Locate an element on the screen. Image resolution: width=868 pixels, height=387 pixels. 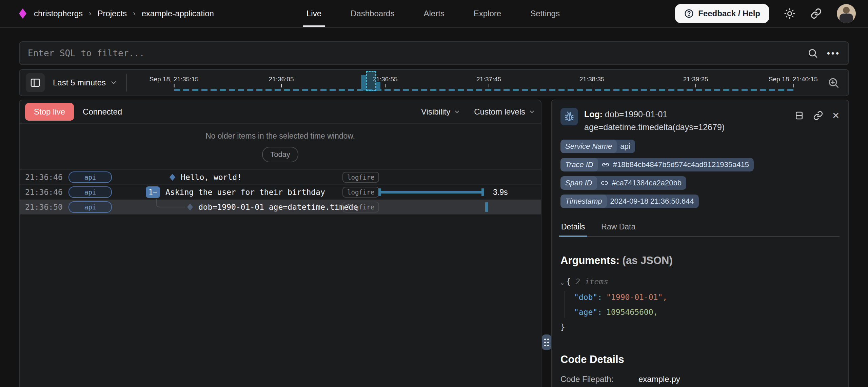
time-range-select: Last 5 minutes is located at coordinates (85, 83).